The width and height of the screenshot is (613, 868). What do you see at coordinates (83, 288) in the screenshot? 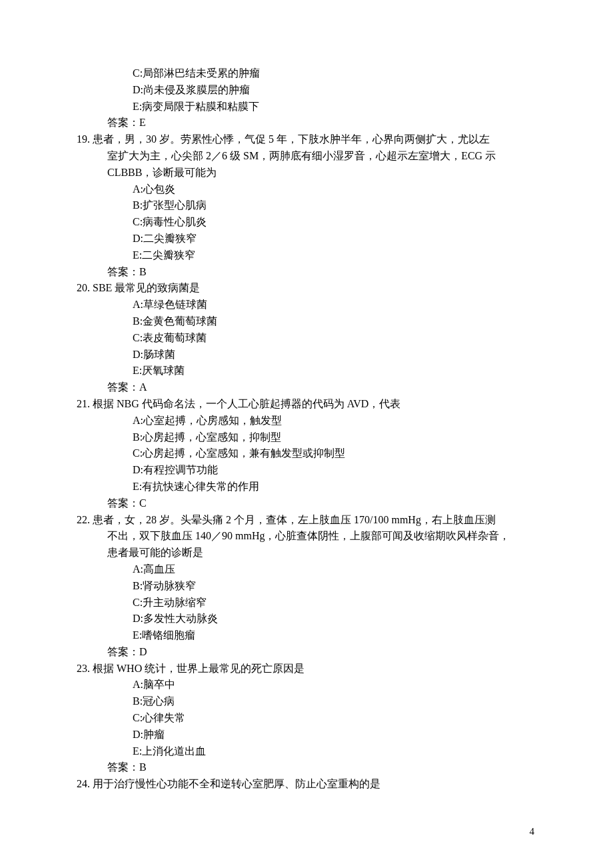
I see `q20-number: 20.` at bounding box center [83, 288].